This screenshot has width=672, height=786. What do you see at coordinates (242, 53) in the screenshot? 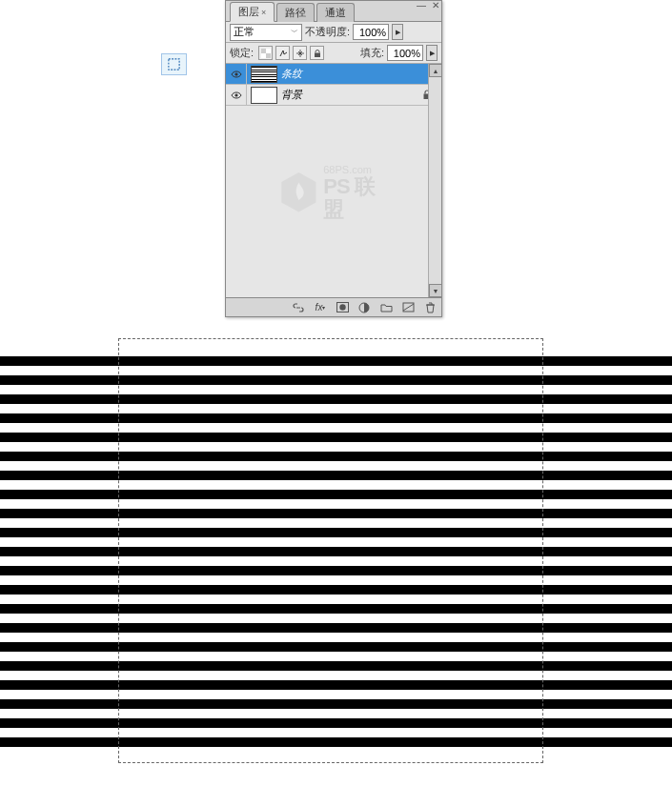
I see `lock-label: 锁定:` at bounding box center [242, 53].